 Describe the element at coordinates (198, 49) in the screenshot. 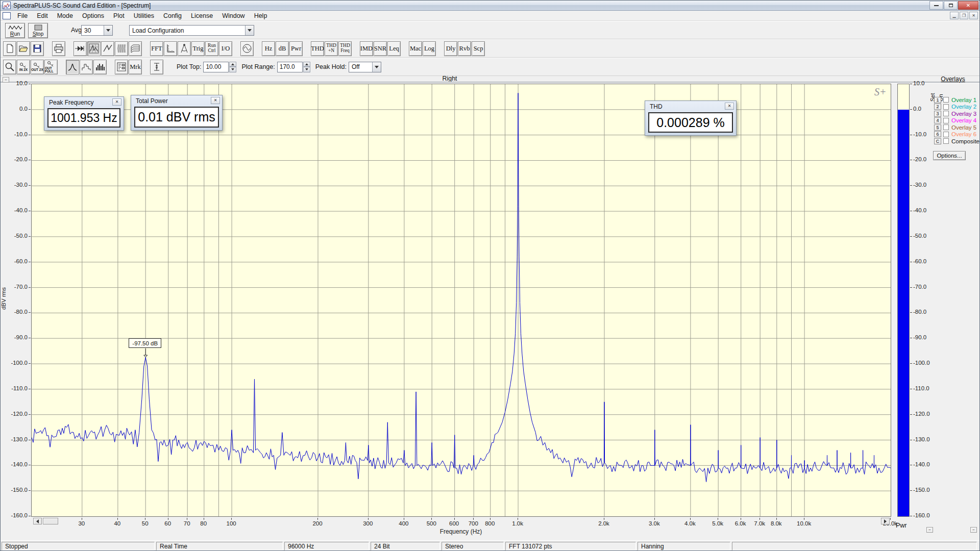

I see `trigger-button: Trig` at that location.